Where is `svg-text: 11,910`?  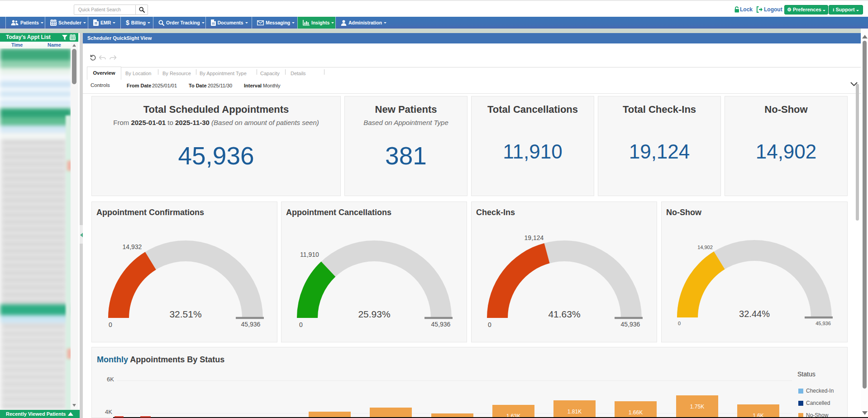
svg-text: 11,910 is located at coordinates (310, 255).